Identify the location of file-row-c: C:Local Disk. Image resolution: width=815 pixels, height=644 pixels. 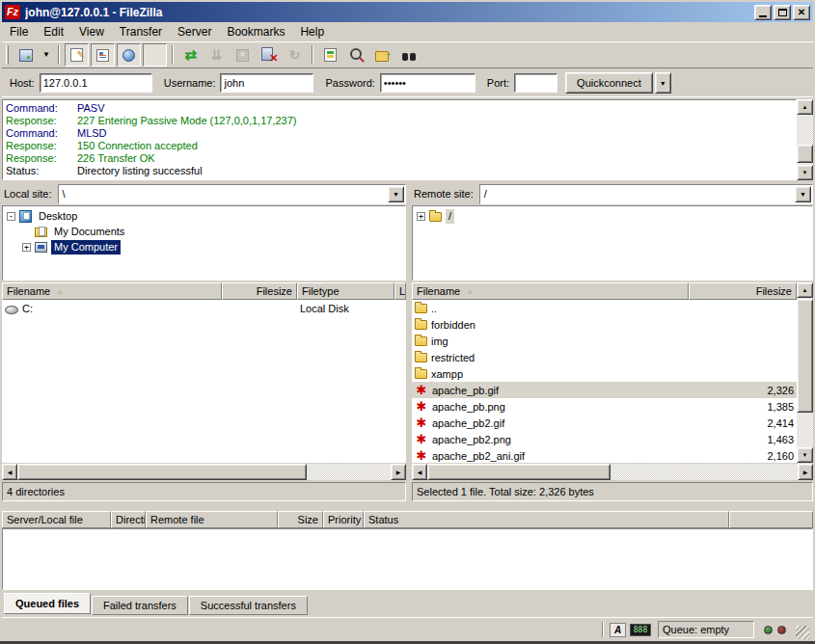
(204, 309).